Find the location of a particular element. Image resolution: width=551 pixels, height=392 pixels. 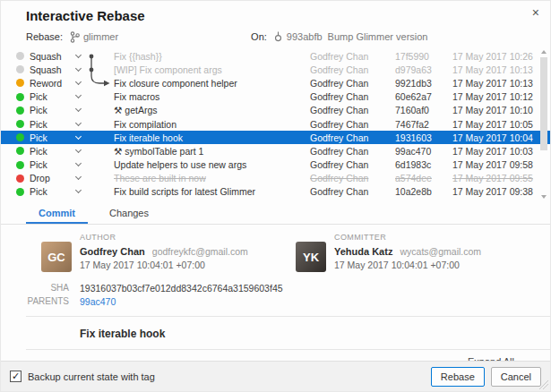

close-icon: × is located at coordinates (536, 13).